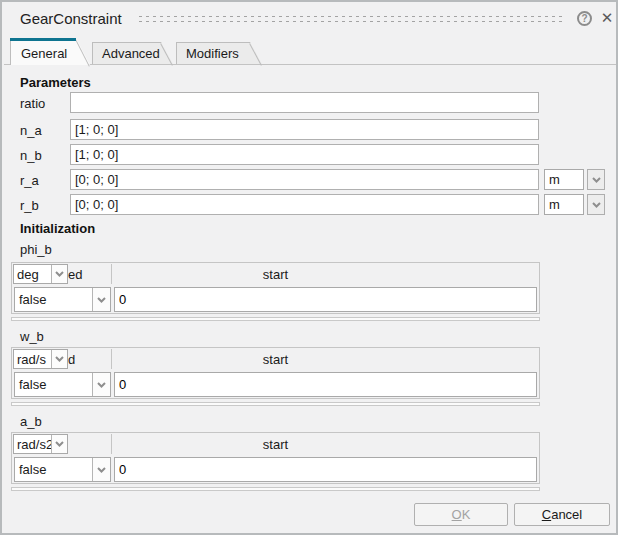 This screenshot has height=535, width=618. Describe the element at coordinates (31, 156) in the screenshot. I see `param-label-n_b: n_b` at that location.